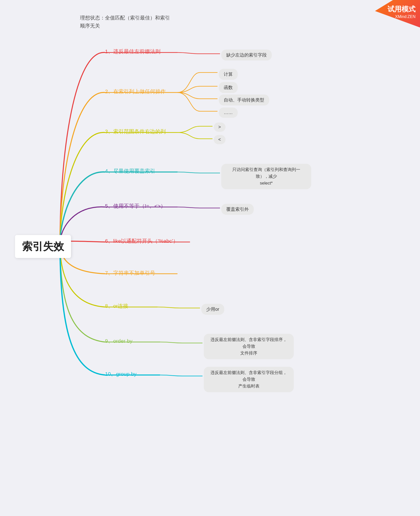 The height and width of the screenshot is (516, 420). Describe the element at coordinates (249, 380) in the screenshot. I see `leaf-b10: 违反最左前缀法则、含非索引字段分组，会导致产生临时表` at that location.